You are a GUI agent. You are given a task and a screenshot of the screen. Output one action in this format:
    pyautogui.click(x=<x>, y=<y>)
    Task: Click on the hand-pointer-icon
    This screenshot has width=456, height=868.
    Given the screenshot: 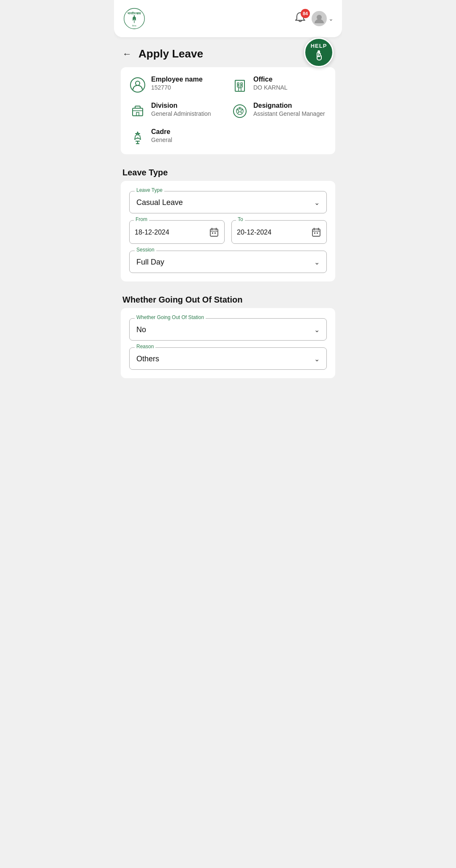 What is the action you would take?
    pyautogui.click(x=319, y=56)
    